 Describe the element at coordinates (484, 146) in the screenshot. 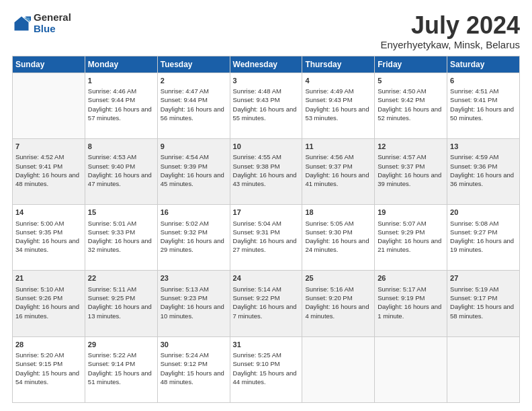

I see `day-number: 13` at that location.